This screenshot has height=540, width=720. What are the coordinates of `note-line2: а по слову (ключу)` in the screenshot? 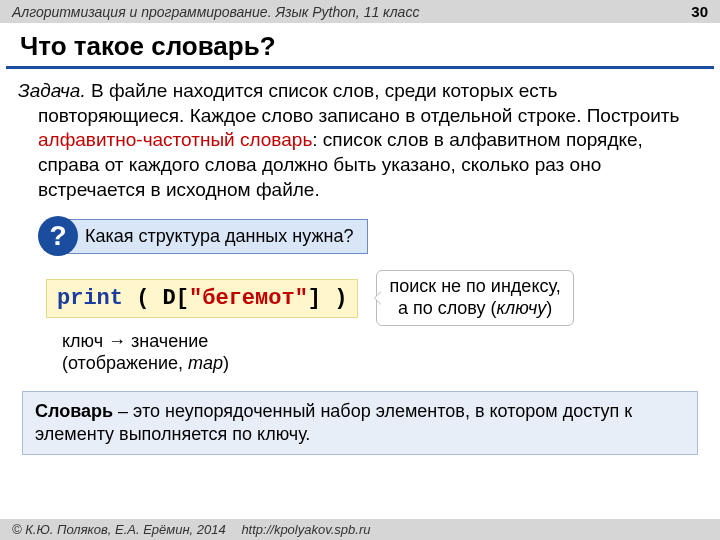 It's located at (474, 309).